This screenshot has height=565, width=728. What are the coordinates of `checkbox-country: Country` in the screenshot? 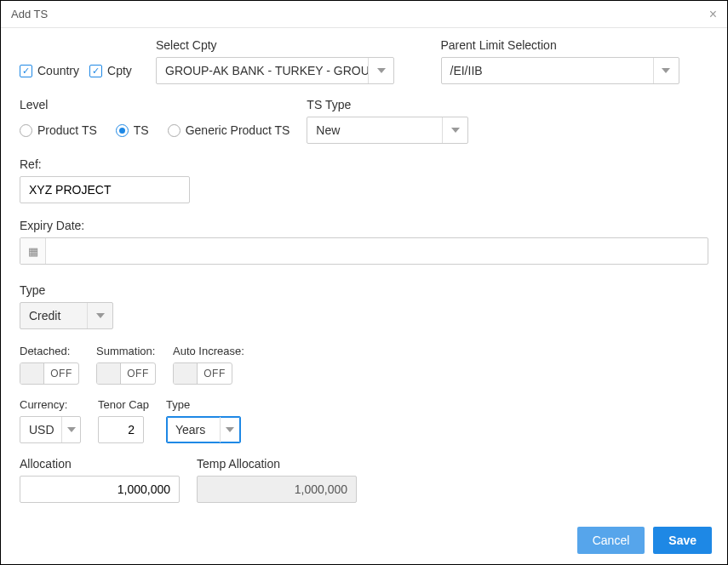 It's located at (49, 71).